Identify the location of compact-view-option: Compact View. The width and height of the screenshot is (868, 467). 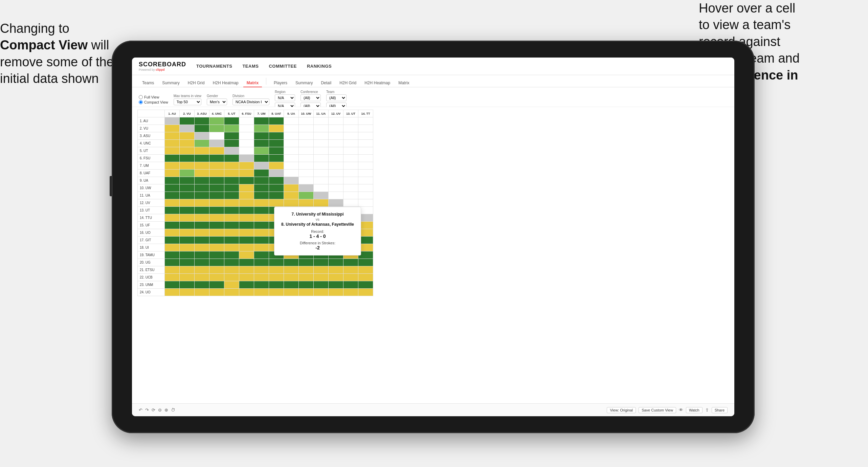
(154, 102).